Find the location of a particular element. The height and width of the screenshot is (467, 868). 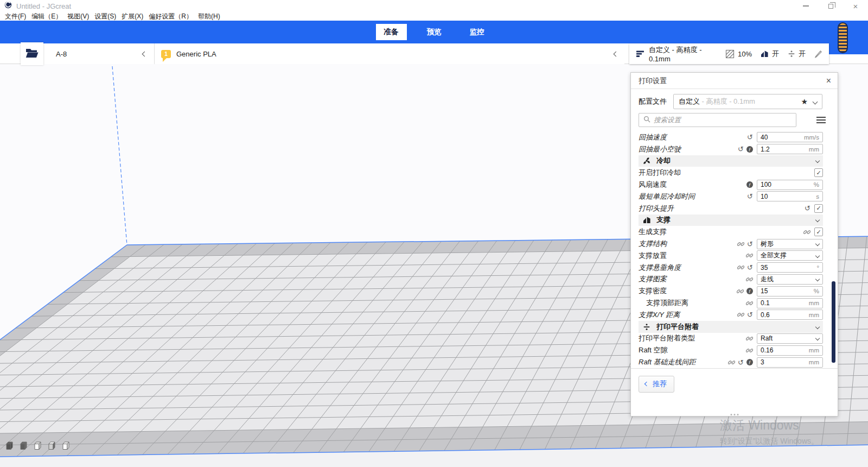

menu-item: 编辑（E） is located at coordinates (47, 16).